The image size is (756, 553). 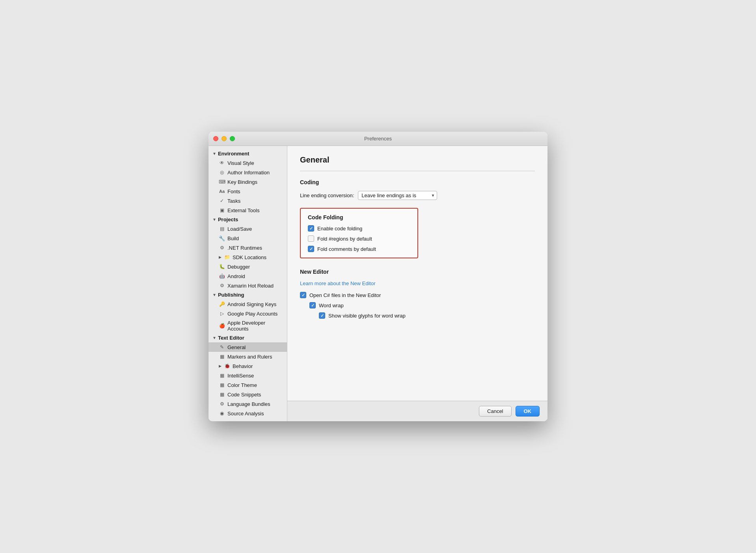 I want to click on line-ending-select: Leave line endings as is Convert to Unix…, so click(x=397, y=196).